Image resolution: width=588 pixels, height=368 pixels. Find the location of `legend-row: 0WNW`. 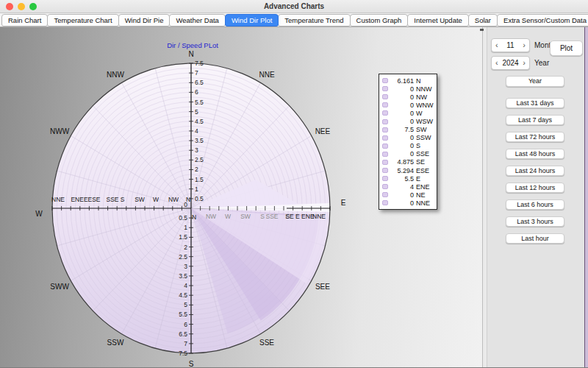

legend-row: 0WNW is located at coordinates (408, 105).